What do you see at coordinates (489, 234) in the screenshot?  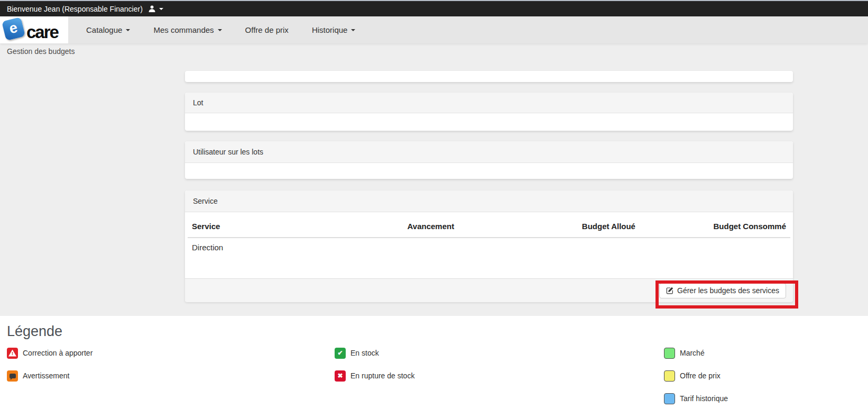 I see `service-budget-table: Service Avancement Budget Alloué Budget …` at bounding box center [489, 234].